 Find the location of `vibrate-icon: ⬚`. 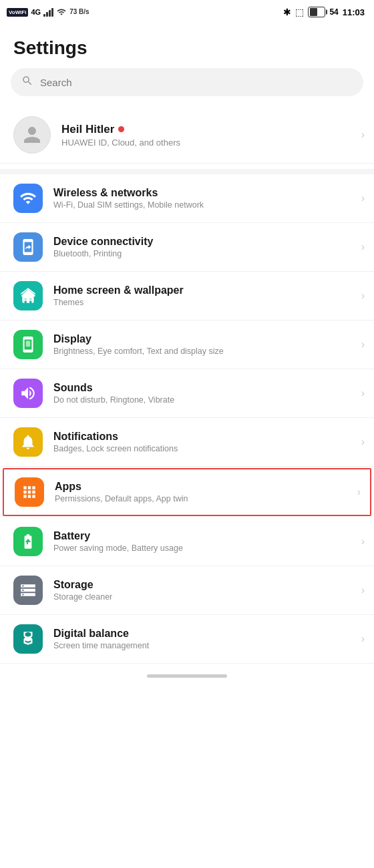

vibrate-icon: ⬚ is located at coordinates (299, 12).